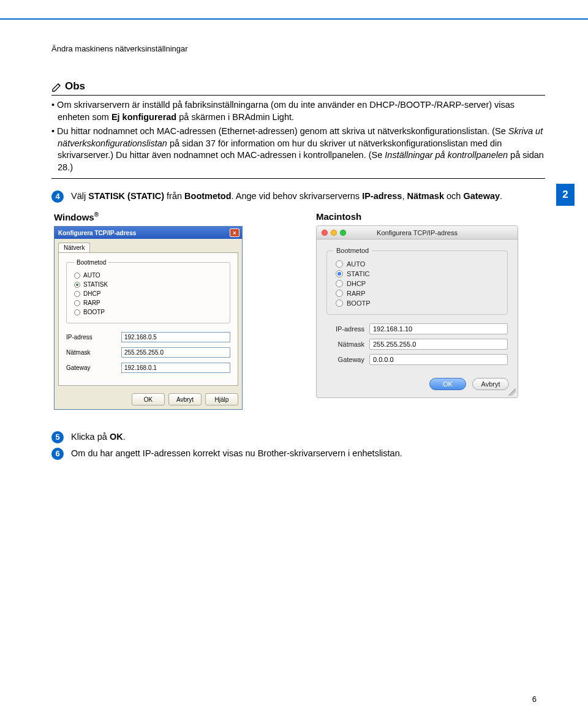 The height and width of the screenshot is (727, 588). I want to click on bootmethod-group: Bootmetod AUTO STATISK DHCP RARP BOOTP, so click(148, 292).